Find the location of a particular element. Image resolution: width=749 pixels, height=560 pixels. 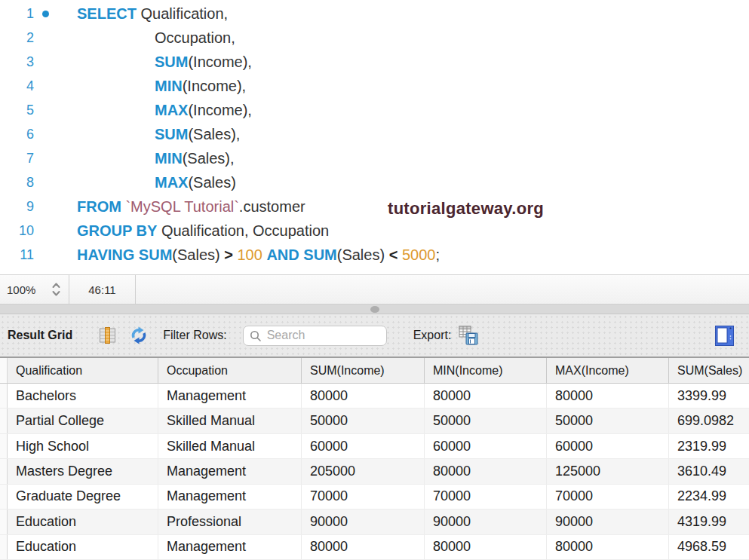

code-line: 11HAVING SUM(Sales) > 100 AND SUM(Sales)… is located at coordinates (374, 255).